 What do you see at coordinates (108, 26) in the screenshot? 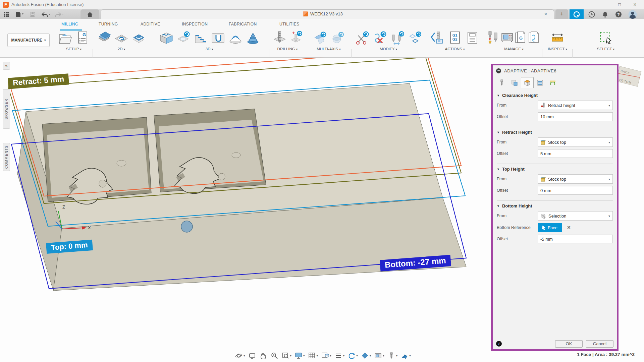
I see `tab-turning: TURNING` at bounding box center [108, 26].